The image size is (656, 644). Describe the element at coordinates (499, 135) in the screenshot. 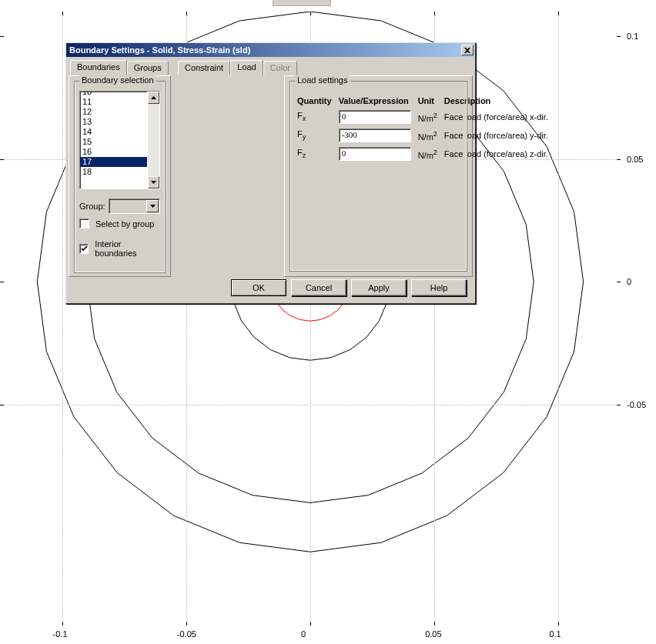

I see `desc-cell: Face load (force/area) y-dir.` at that location.